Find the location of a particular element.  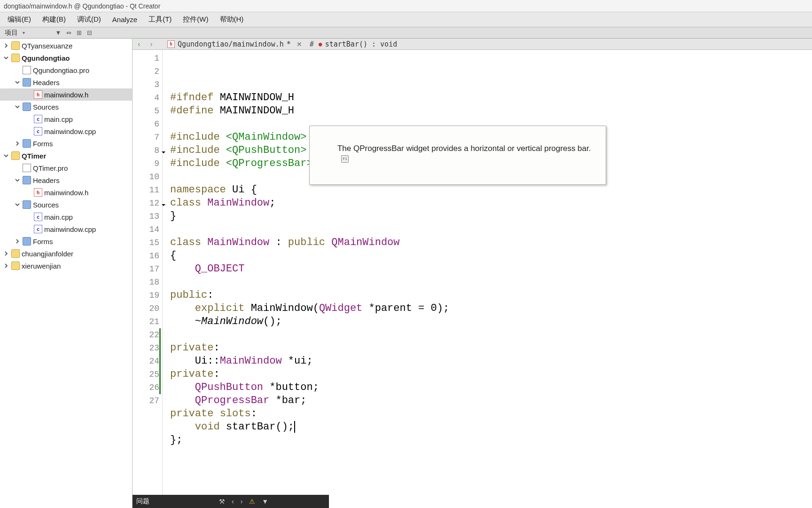

tree-row: QTimer is located at coordinates (66, 156).